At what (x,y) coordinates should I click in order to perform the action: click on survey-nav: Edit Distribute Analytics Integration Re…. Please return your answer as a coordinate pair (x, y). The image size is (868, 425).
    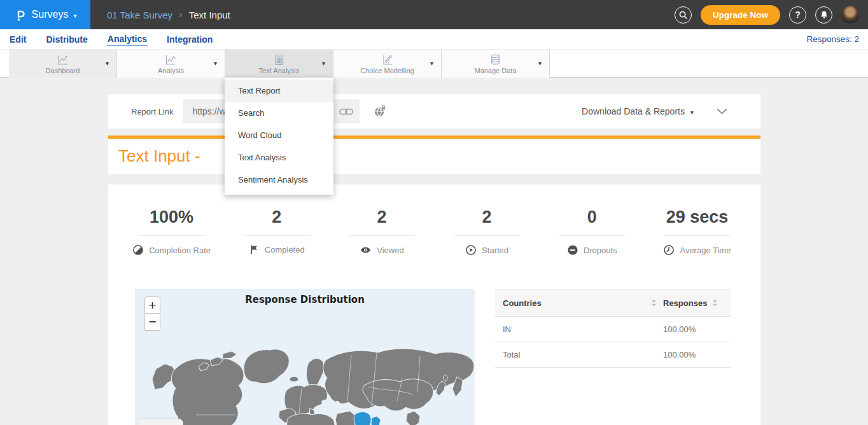
    Looking at the image, I should click on (434, 39).